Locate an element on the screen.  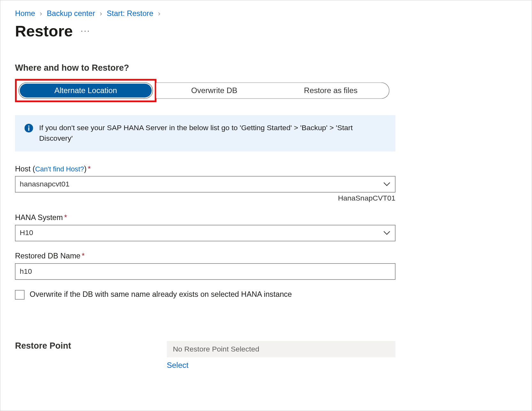
host-select: hanasnapcvt01 is located at coordinates (205, 184).